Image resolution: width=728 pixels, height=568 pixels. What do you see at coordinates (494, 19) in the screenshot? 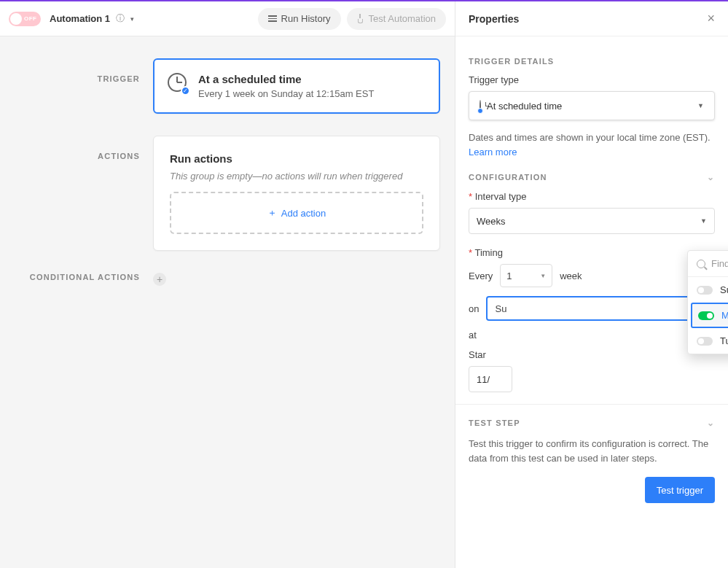
I see `panel-title: Properties` at bounding box center [494, 19].